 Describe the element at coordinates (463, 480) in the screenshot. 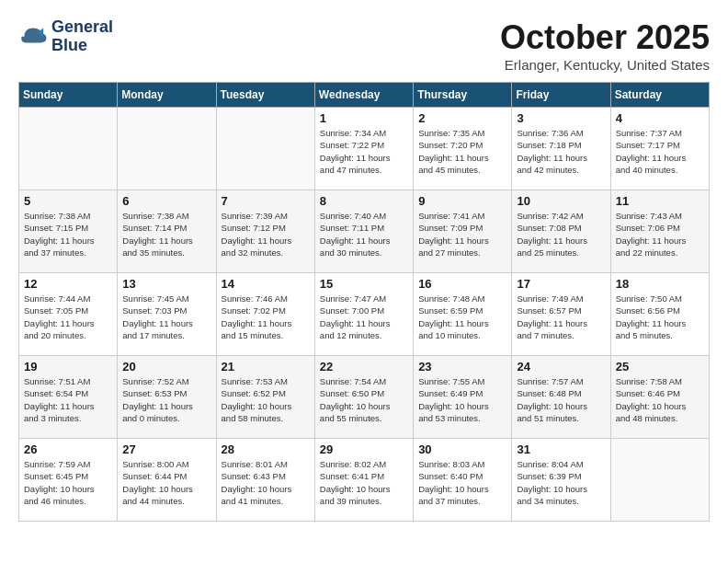

I see `calendar-cell: 30Sunrise: 8:03 AM Sunset: 6:40 PM Dayli…` at that location.